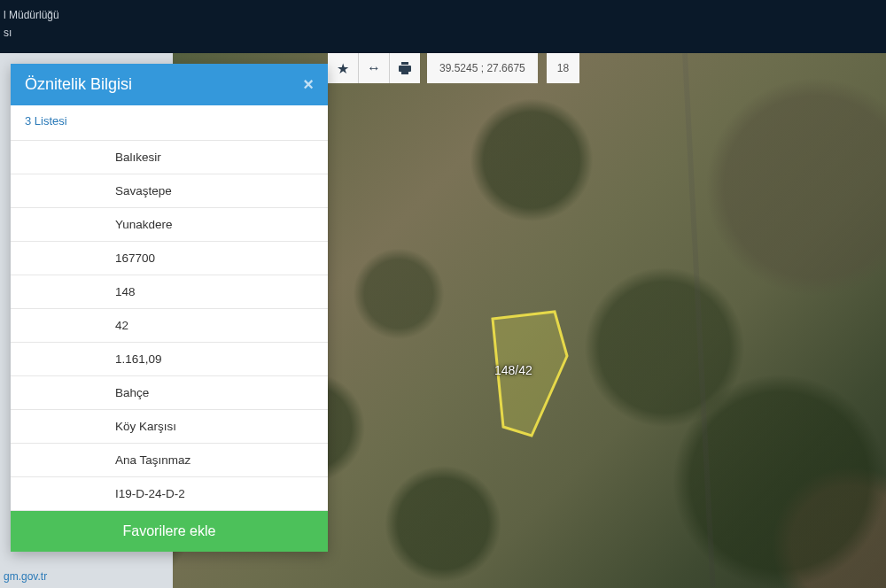 The image size is (886, 588). What do you see at coordinates (169, 531) in the screenshot?
I see `add-to-favorites-button: Favorilere ekle` at bounding box center [169, 531].